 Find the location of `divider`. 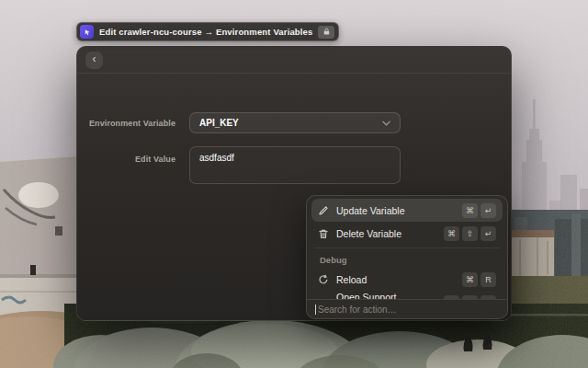

divider is located at coordinates (407, 248).